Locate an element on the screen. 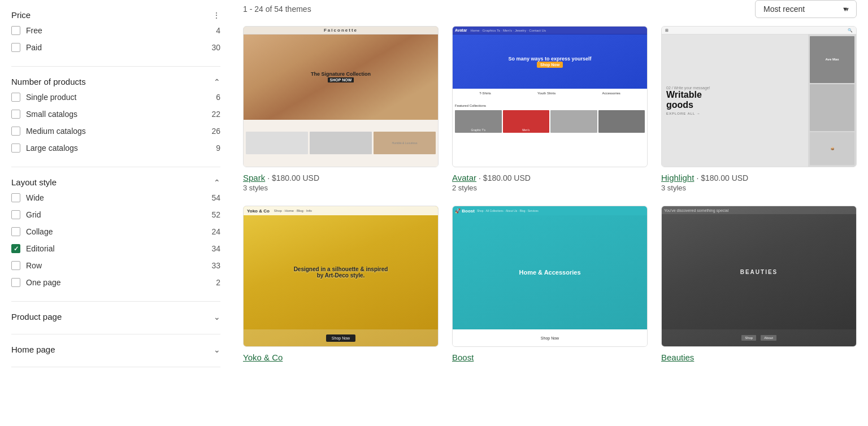 The height and width of the screenshot is (426, 868). filter-item-small-catalogs: Small catalogs 22 is located at coordinates (116, 114).